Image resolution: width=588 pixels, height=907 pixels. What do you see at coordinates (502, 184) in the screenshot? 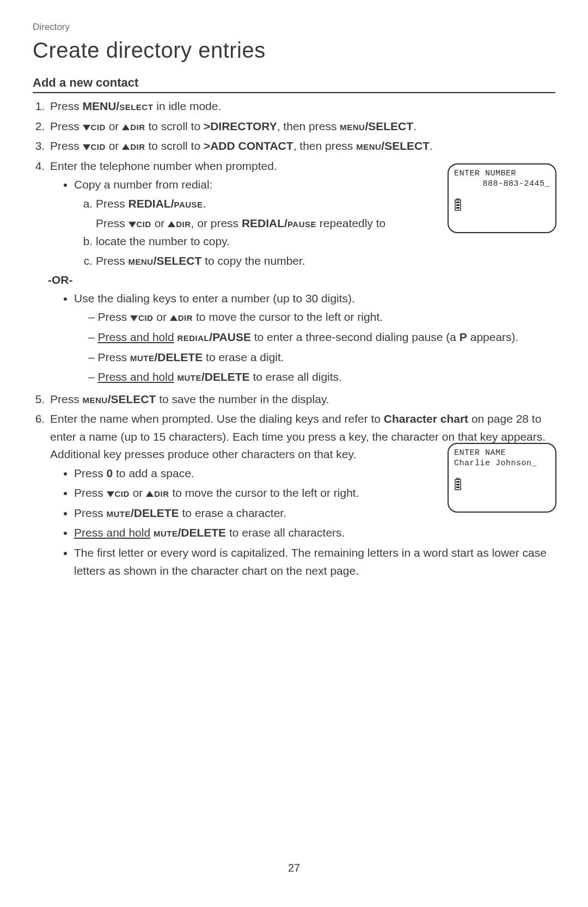
I see `lcd-line2: 888-883-2445_` at bounding box center [502, 184].